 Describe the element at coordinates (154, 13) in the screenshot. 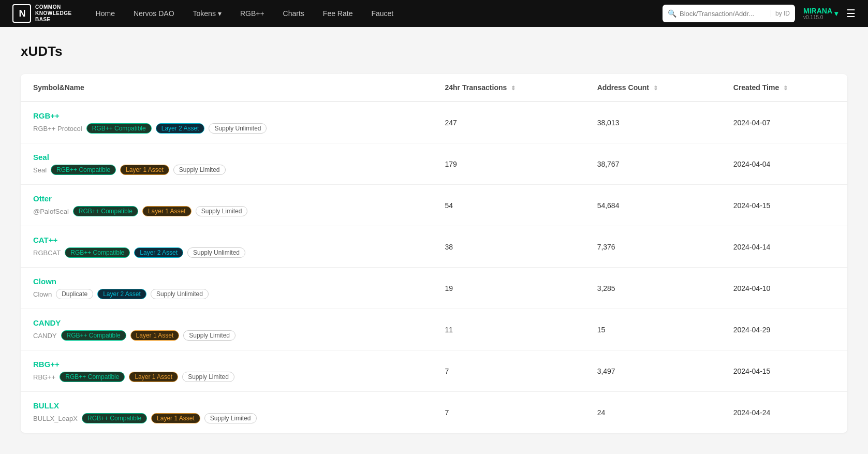

I see `nav-link-nervos-dao: Nervos DAO` at that location.